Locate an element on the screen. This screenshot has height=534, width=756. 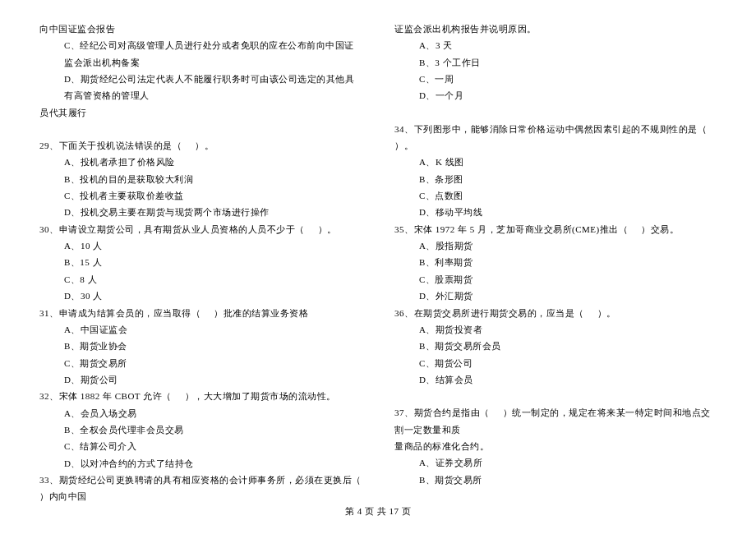
text-line: A、3 天 is located at coordinates (555, 45).